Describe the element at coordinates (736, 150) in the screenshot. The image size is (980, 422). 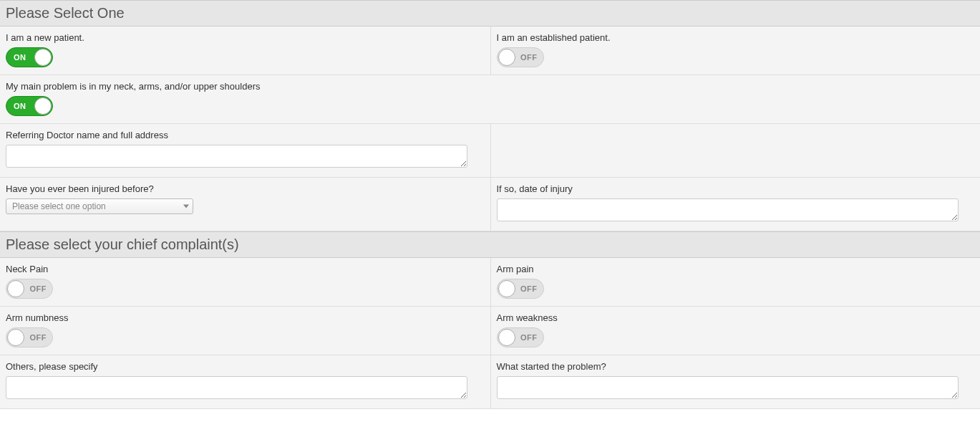
I see `empty-cell` at that location.